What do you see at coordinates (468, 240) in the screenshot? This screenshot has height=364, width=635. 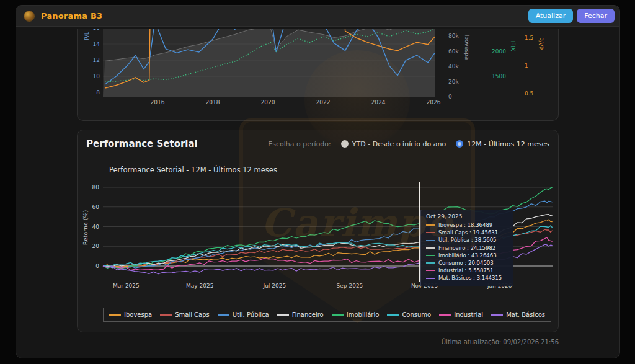 I see `tooltip-value: Util. Pública : 38.5605` at bounding box center [468, 240].